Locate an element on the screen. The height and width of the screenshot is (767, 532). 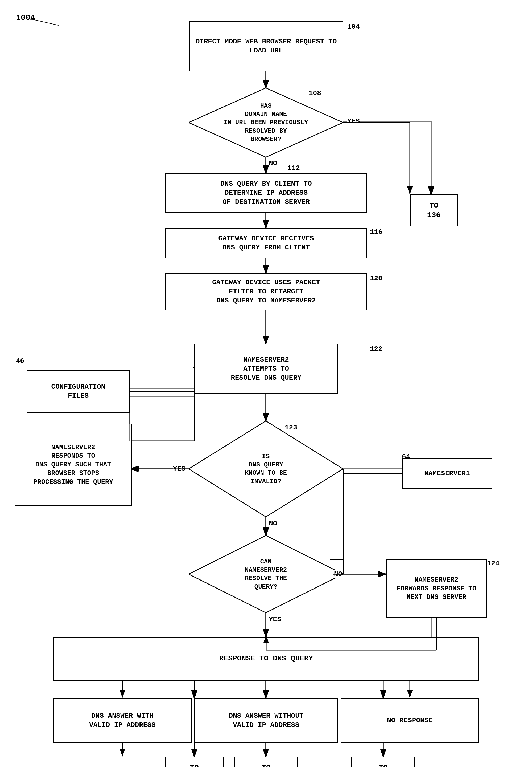
ref-46: 46 is located at coordinates (20, 361).